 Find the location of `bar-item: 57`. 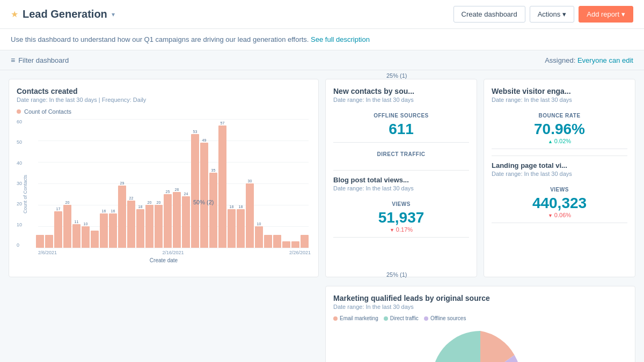

bar-item: 57 is located at coordinates (222, 183).